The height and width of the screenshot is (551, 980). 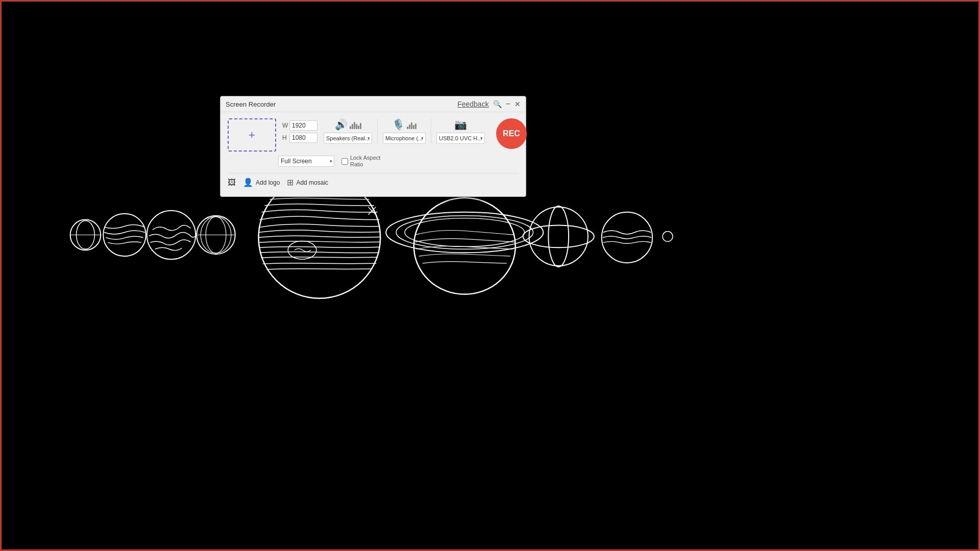 What do you see at coordinates (345, 161) in the screenshot?
I see `lock-aspect-checkbox` at bounding box center [345, 161].